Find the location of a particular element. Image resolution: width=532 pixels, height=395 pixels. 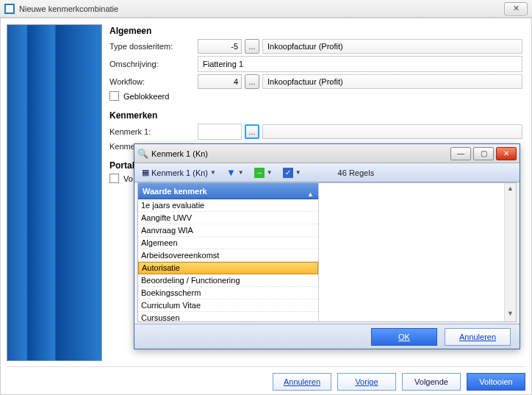

label-omschrijving: Omschrijving: is located at coordinates (154, 64).